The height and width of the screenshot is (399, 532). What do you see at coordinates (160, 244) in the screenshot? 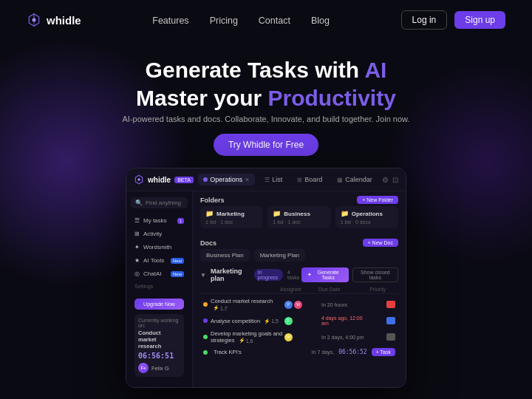
I see `sidebar-menu: 🔍 ☰ My tasks 1 ⊞ Activit` at bounding box center [160, 244].